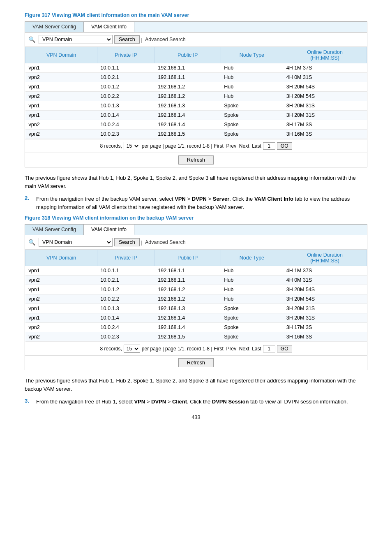  What do you see at coordinates (187, 134) in the screenshot?
I see `table-row: 192.168.1.5` at bounding box center [187, 134].